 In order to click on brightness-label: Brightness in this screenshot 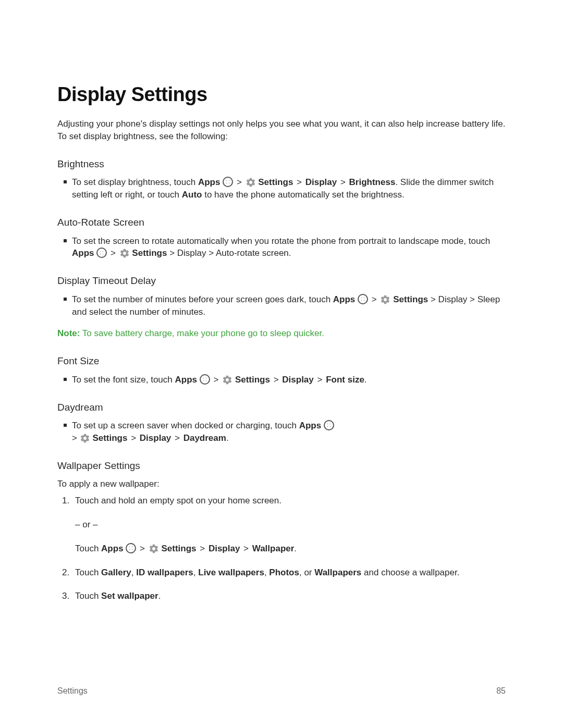, I will do `click(372, 182)`.